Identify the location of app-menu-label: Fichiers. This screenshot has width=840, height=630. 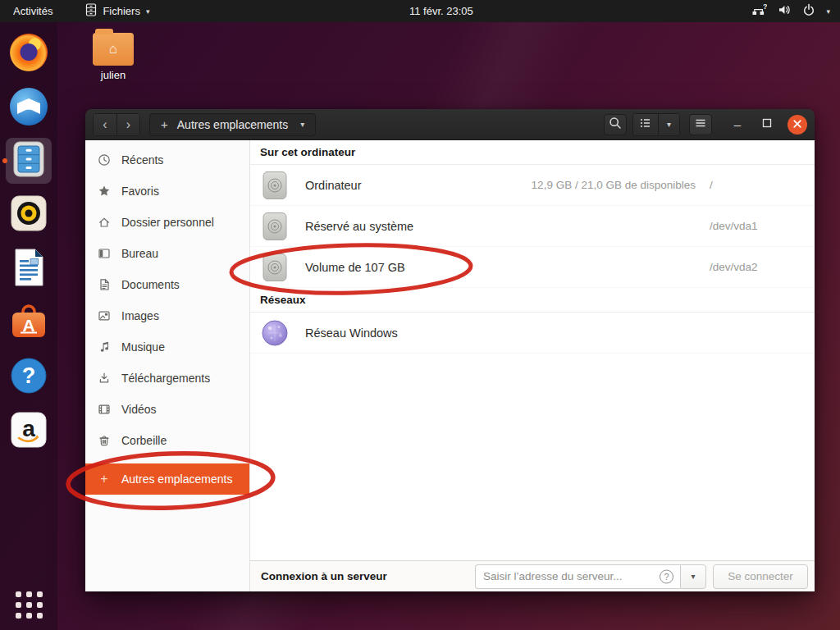
(121, 11).